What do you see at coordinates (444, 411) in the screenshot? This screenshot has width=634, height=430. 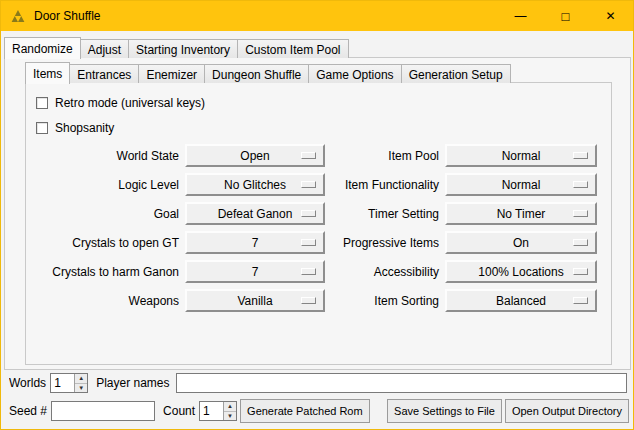 I see `save-settings-button: Save Settings to File` at bounding box center [444, 411].